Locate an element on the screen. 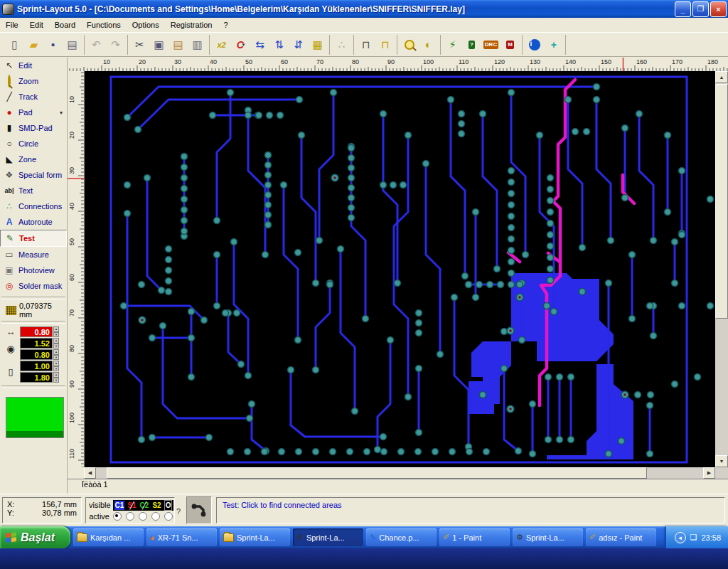 The width and height of the screenshot is (728, 569). active-layer-radio-c1 is located at coordinates (117, 516).